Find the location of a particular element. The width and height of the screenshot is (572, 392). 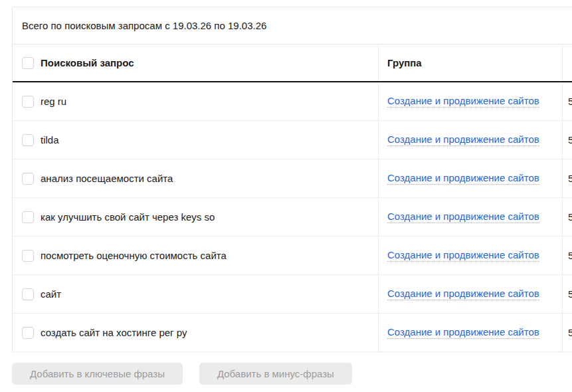

add-to-minus-phrases-button: Добавить в минус-фразы is located at coordinates (276, 373).